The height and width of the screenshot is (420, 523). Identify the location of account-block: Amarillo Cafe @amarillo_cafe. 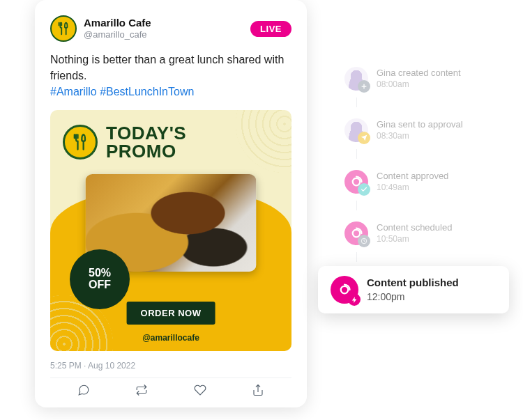
(163, 29).